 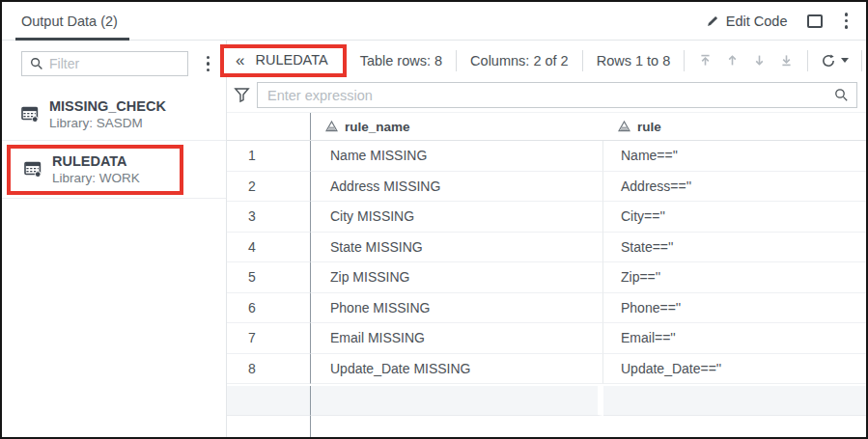 What do you see at coordinates (735, 278) in the screenshot?
I see `cell-rule: Zip==''` at bounding box center [735, 278].